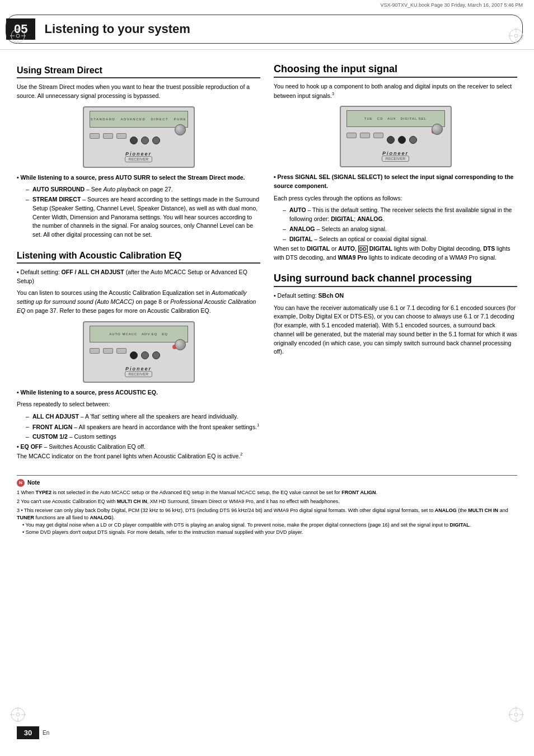 The height and width of the screenshot is (756, 534). I want to click on input-option-digital: DIGITAL – Selects an optical or coaxial …, so click(400, 240).